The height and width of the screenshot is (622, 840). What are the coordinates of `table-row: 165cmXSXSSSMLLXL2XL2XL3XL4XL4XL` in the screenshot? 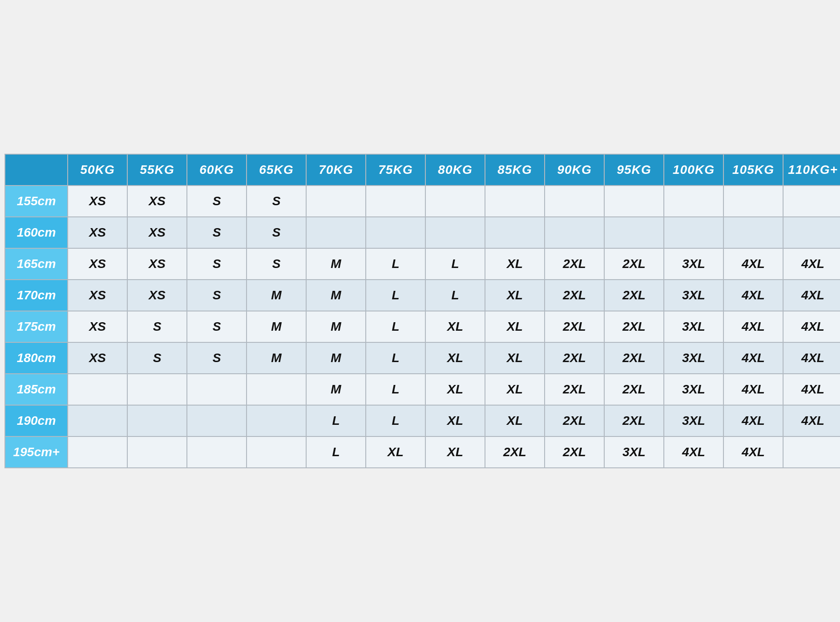 It's located at (422, 264).